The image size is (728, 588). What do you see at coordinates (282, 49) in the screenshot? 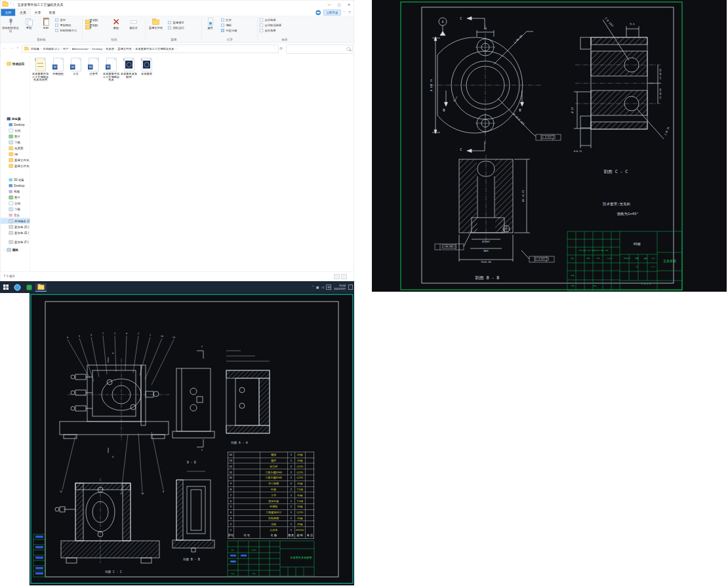
I see `refresh-icon: ⟳` at bounding box center [282, 49].